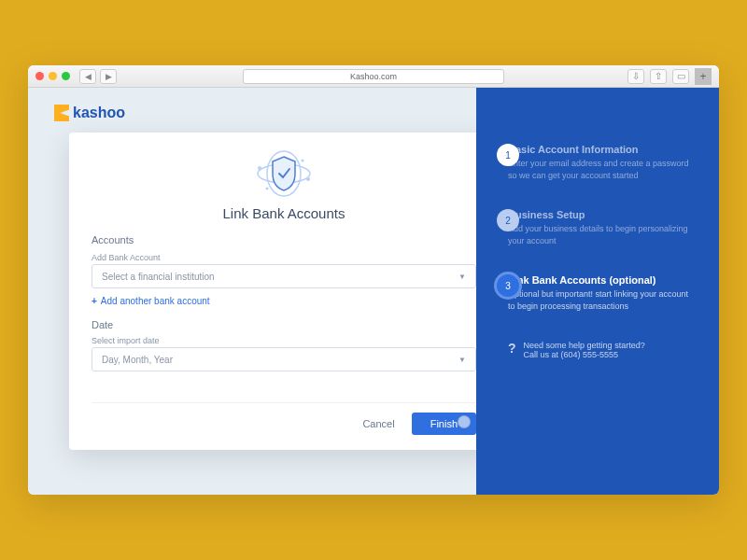 The image size is (747, 560). What do you see at coordinates (378, 424) in the screenshot?
I see `cancel-button: Cancel` at bounding box center [378, 424].